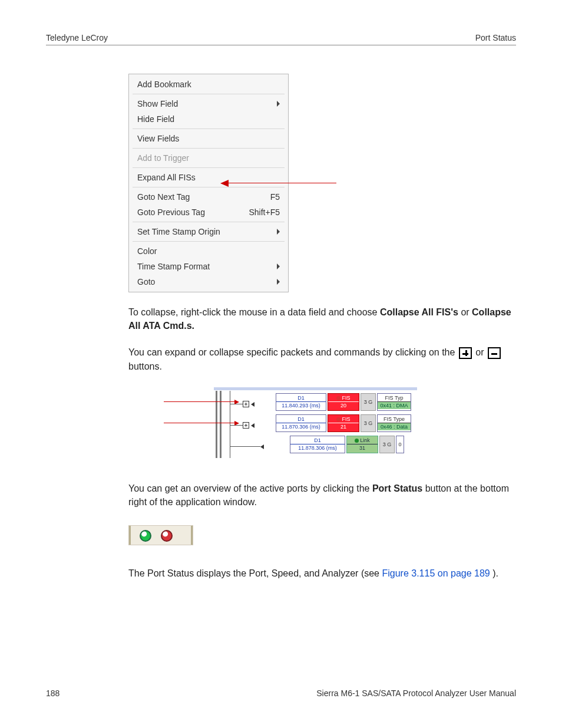  I want to click on menu-label: Hide Field, so click(156, 119).